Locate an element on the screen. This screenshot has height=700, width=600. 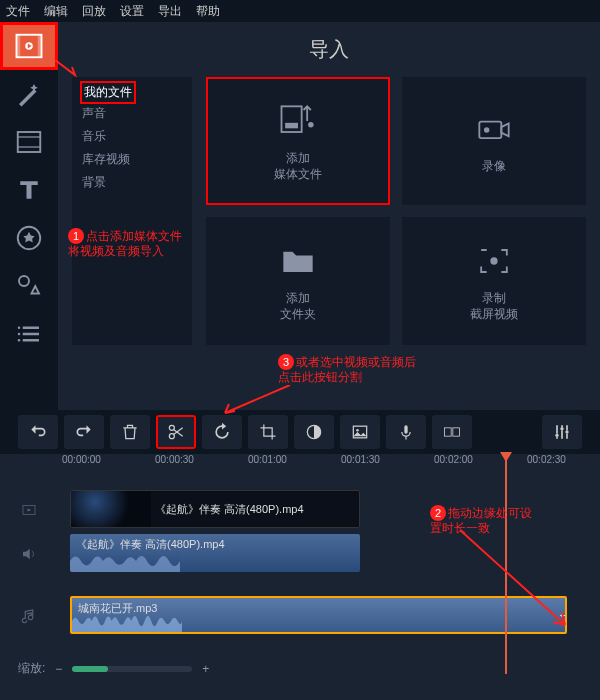
contrast-icon is located at coordinates (314, 432).